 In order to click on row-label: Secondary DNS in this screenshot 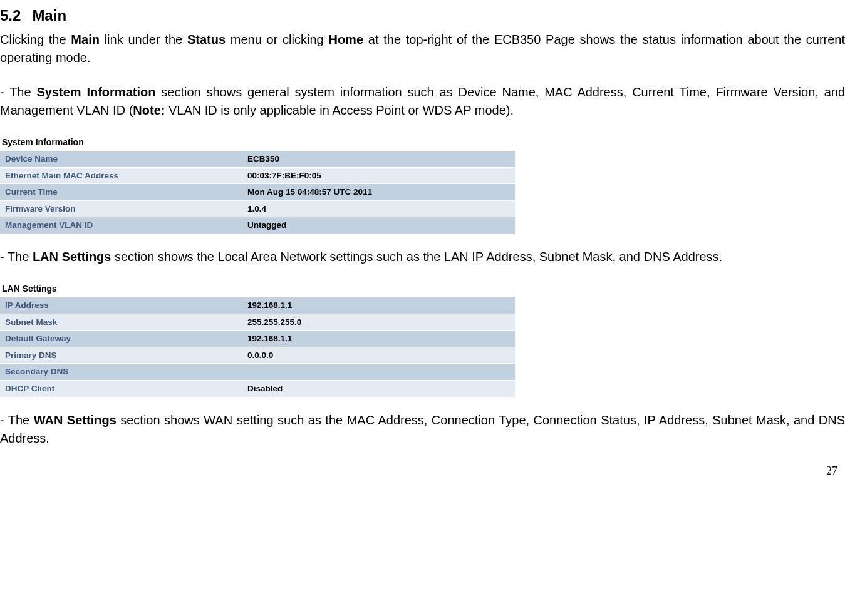, I will do `click(122, 372)`.